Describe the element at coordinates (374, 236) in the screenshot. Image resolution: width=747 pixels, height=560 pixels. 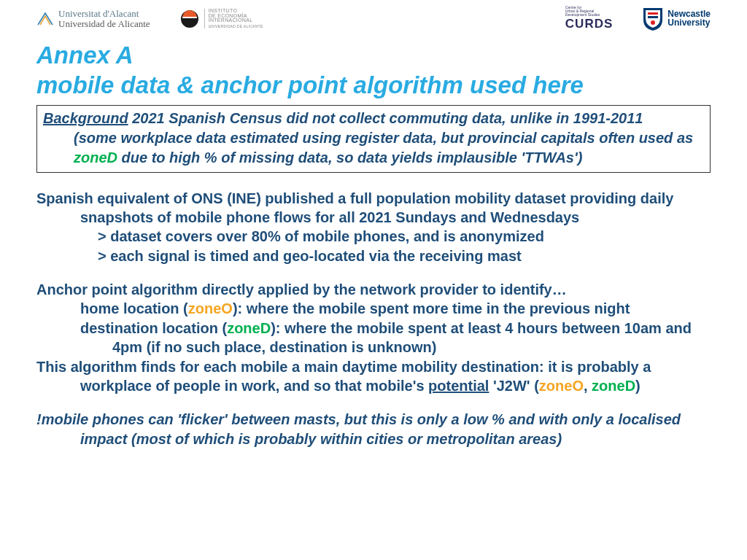
I see `bullet-coverage: > dataset covers over 80% of mobile phon…` at that location.